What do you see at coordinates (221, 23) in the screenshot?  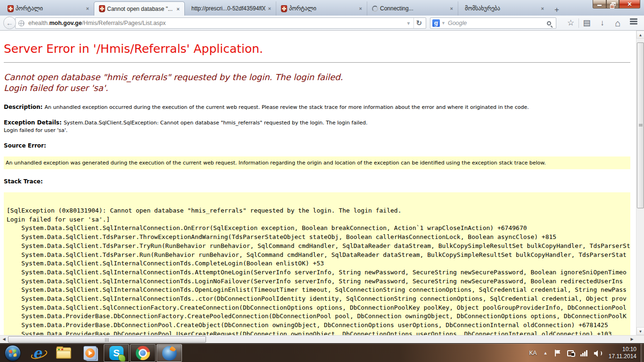 I see `url-bar: ehealth.moh.gov.ge/Hmis/Referrals/Pages/…` at bounding box center [221, 23].